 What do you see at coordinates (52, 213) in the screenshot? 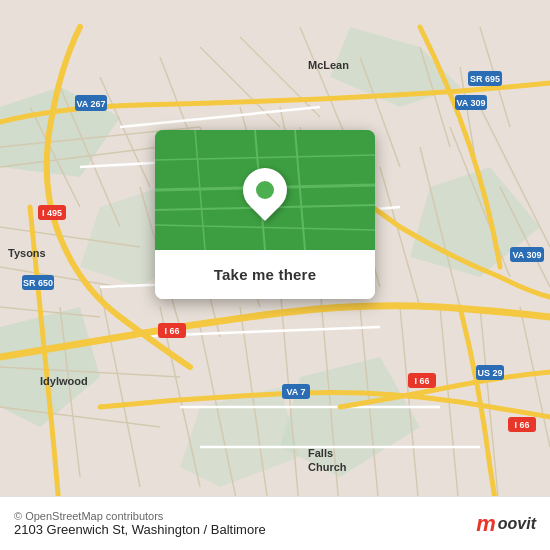
I see `svg-text: I 495` at bounding box center [52, 213].